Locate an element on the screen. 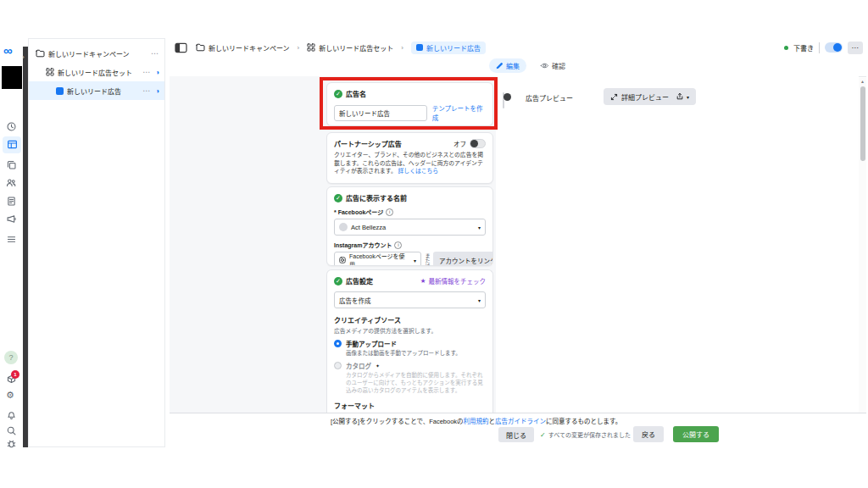  ad-setup-value: 広告を作成 is located at coordinates (355, 300).